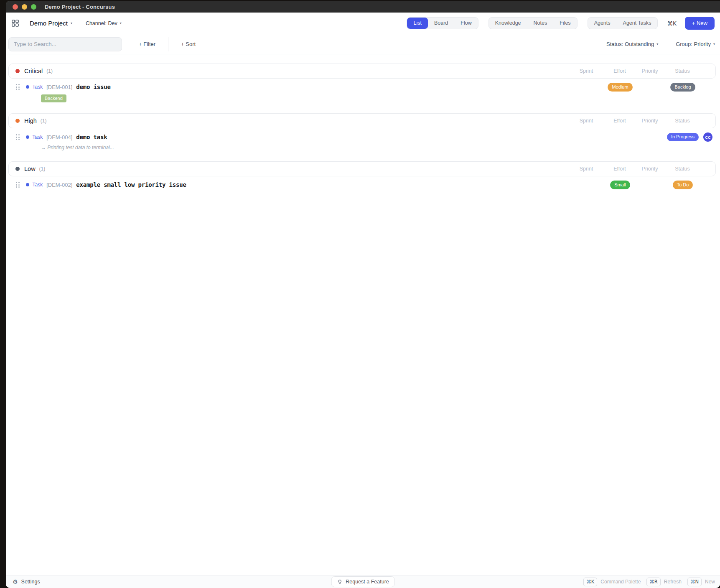 The width and height of the screenshot is (720, 588). What do you see at coordinates (378, 99) in the screenshot?
I see `task-secondary-line: Backend` at bounding box center [378, 99].